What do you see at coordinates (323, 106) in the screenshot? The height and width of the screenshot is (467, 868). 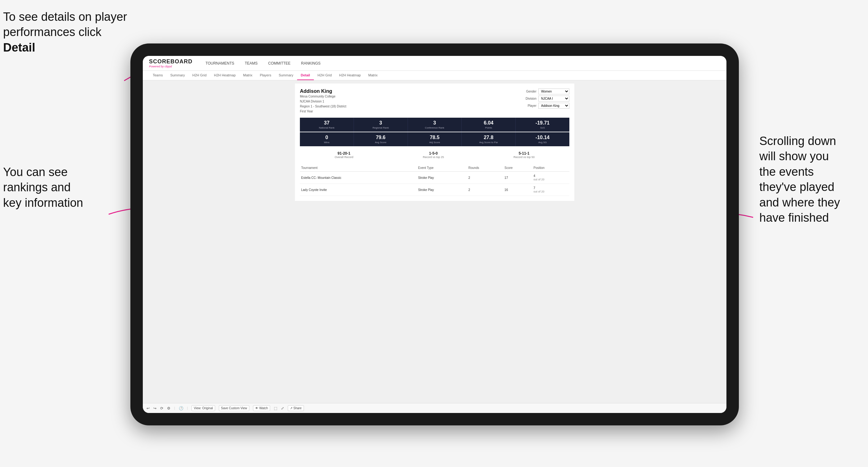 I see `player-region: Region 1 - Southwest (18) District` at bounding box center [323, 106].